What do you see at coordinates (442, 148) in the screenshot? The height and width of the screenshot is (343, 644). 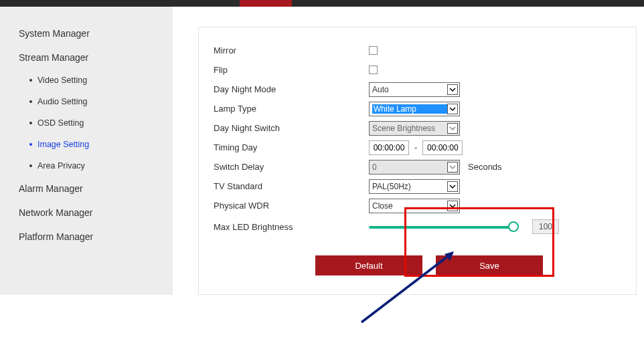 I see `timing-day-end-input` at bounding box center [442, 148].